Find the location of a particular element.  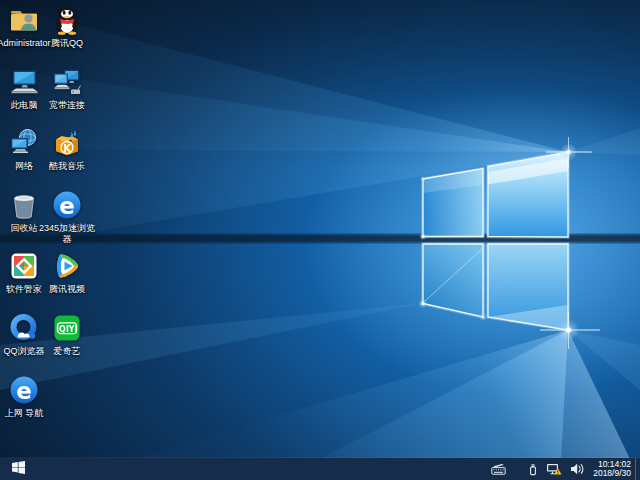

desktop-icon-label: 上网 导航 is located at coordinates (27, 414).